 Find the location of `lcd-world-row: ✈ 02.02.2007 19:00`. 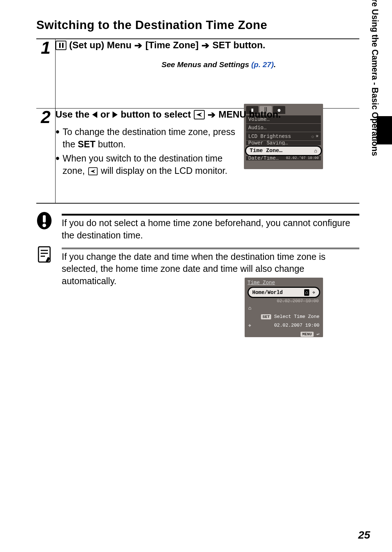

lcd-world-row: ✈ 02.02.2007 19:00 is located at coordinates (284, 325).